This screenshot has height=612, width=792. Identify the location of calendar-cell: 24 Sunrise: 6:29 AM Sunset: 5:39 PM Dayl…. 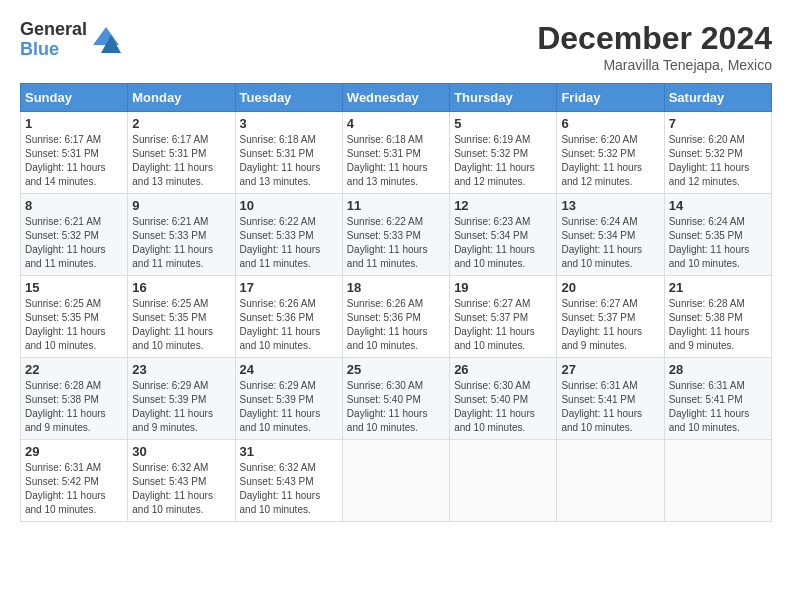
(288, 399).